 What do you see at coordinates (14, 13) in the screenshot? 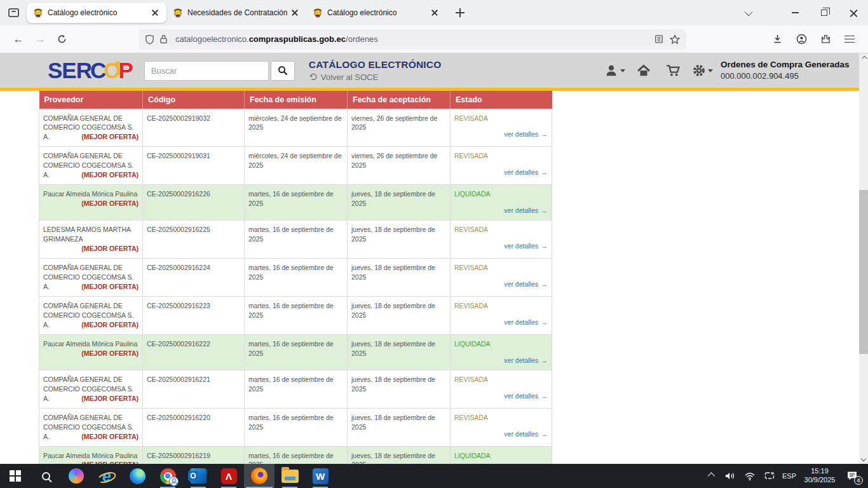
I see `firefox-view-icon` at bounding box center [14, 13].